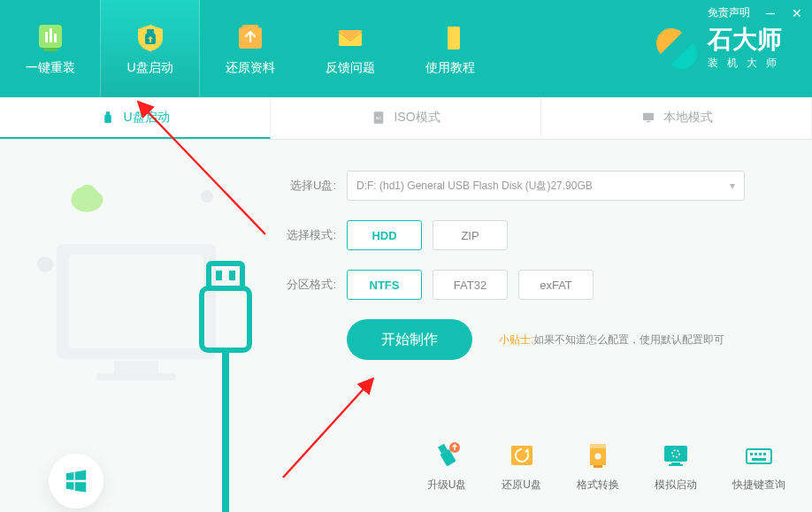 This screenshot has height=512, width=812. Describe the element at coordinates (250, 68) in the screenshot. I see `nav-label: 还原资料` at that location.